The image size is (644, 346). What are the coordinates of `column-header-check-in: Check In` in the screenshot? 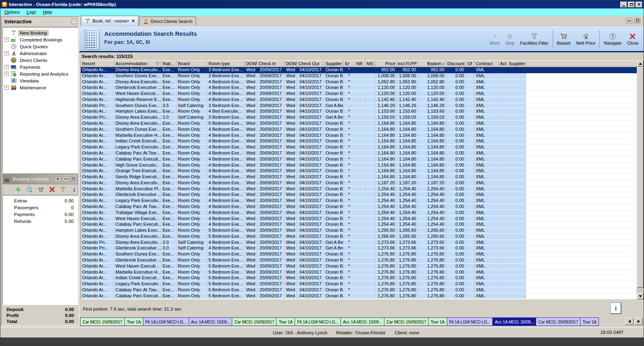 It's located at (271, 64).